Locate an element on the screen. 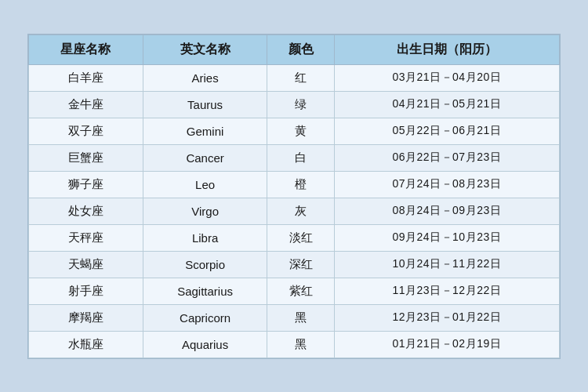 Image resolution: width=588 pixels, height=392 pixels. cell-english-name: Libra is located at coordinates (205, 238).